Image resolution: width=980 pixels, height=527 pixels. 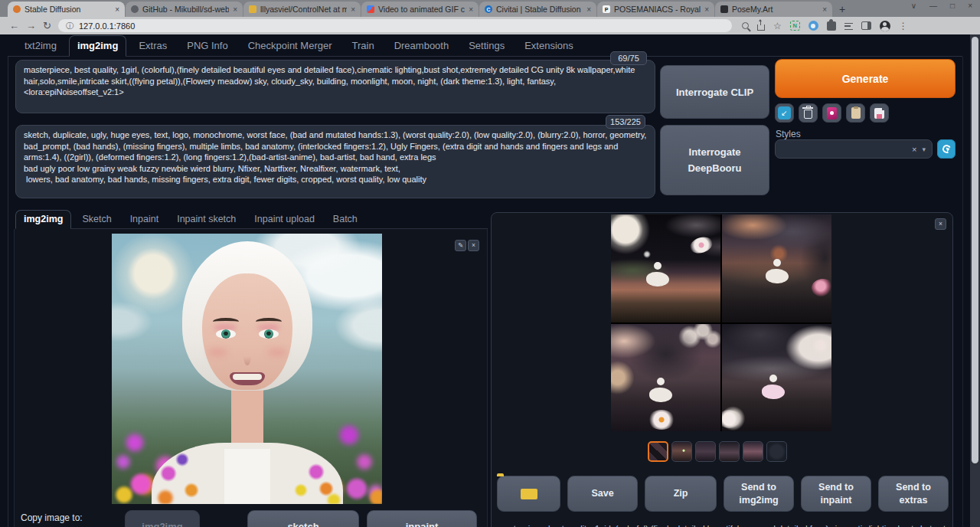 I want to click on tab-txt2img: txt2img, so click(x=41, y=46).